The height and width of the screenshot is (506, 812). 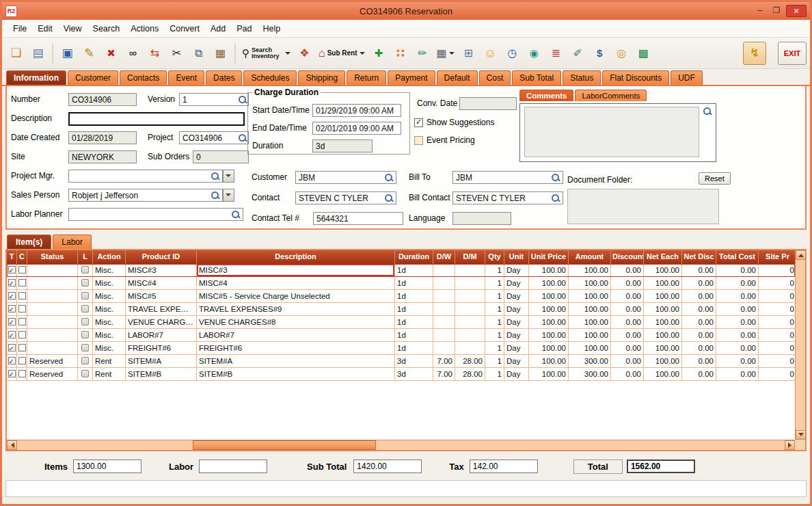 I want to click on column-header: Qty, so click(x=495, y=257).